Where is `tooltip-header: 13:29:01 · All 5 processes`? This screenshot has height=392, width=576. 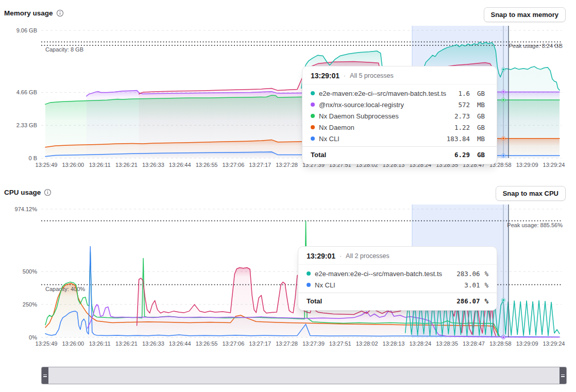 tooltip-header: 13:29:01 · All 5 processes is located at coordinates (400, 75).